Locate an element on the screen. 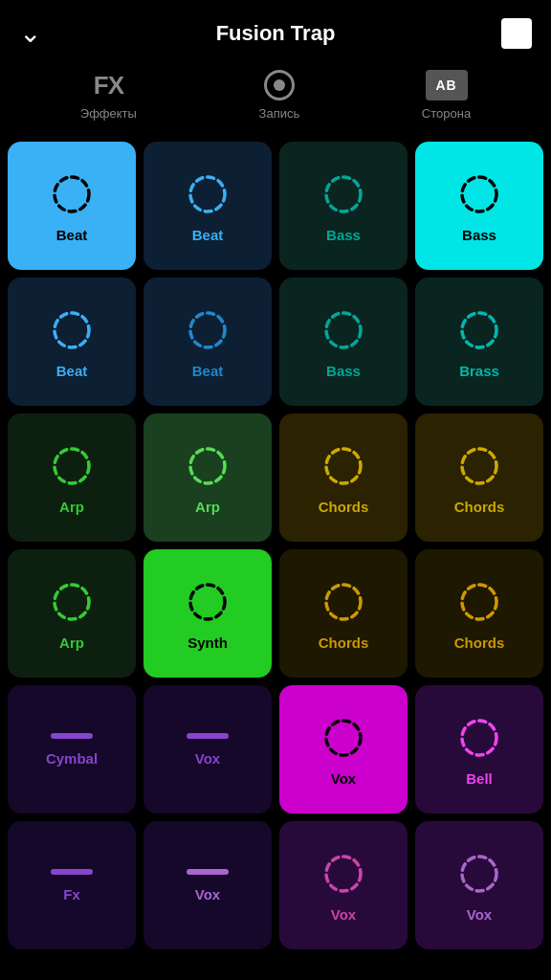  pad-label: Synth is located at coordinates (208, 643).